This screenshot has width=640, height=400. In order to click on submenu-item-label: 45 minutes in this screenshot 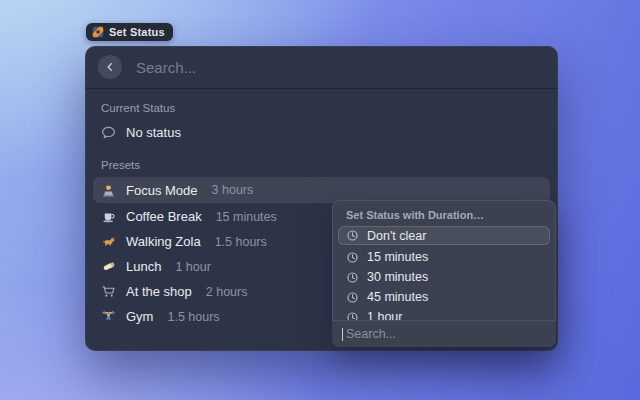, I will do `click(398, 297)`.